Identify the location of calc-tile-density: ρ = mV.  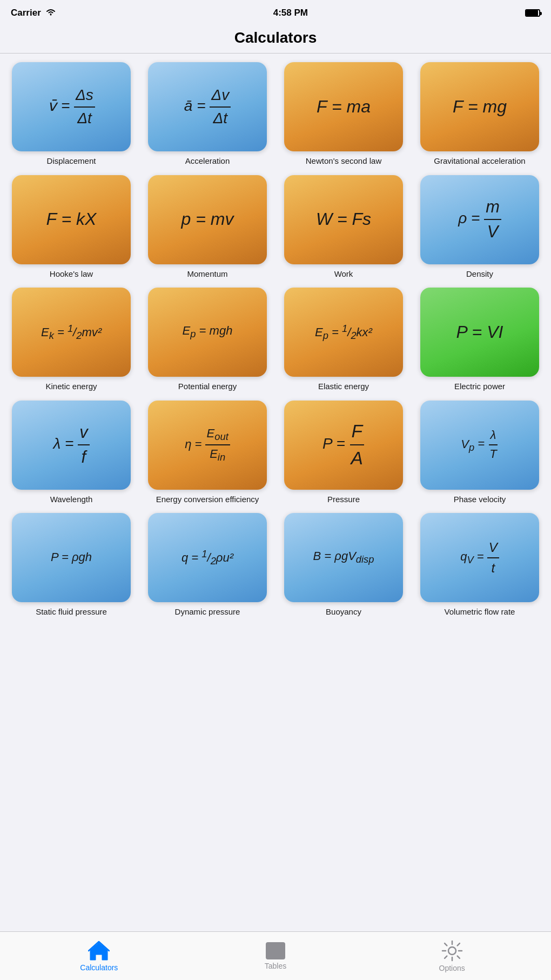
(480, 219).